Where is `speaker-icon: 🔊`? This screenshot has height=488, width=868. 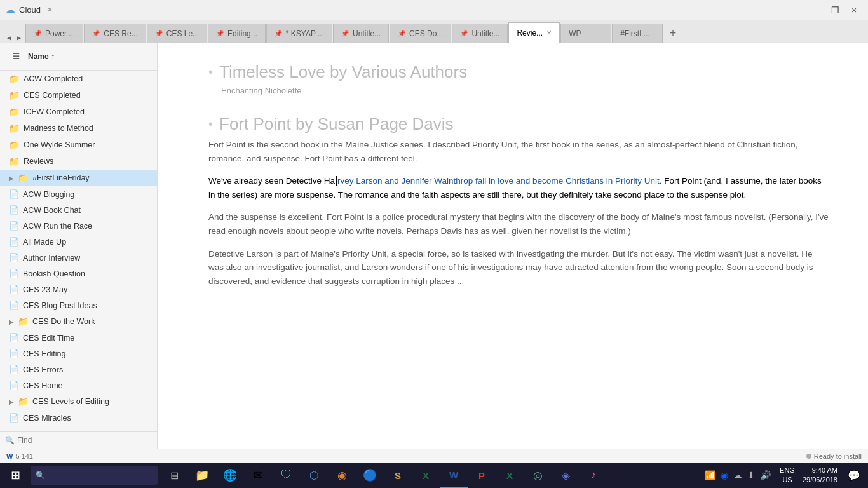 speaker-icon: 🔊 is located at coordinates (765, 475).